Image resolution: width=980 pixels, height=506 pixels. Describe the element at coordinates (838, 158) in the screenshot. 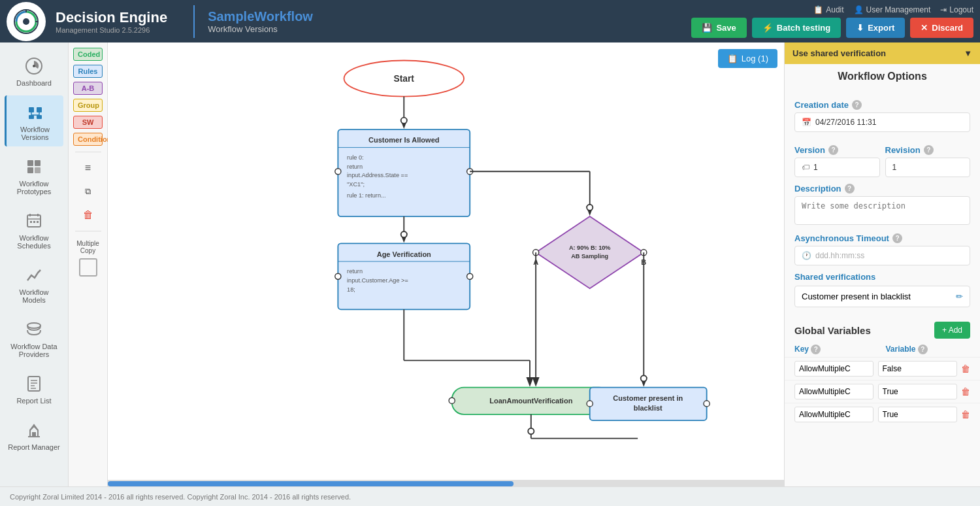

I see `version-col: Version ? 🏷 1` at that location.